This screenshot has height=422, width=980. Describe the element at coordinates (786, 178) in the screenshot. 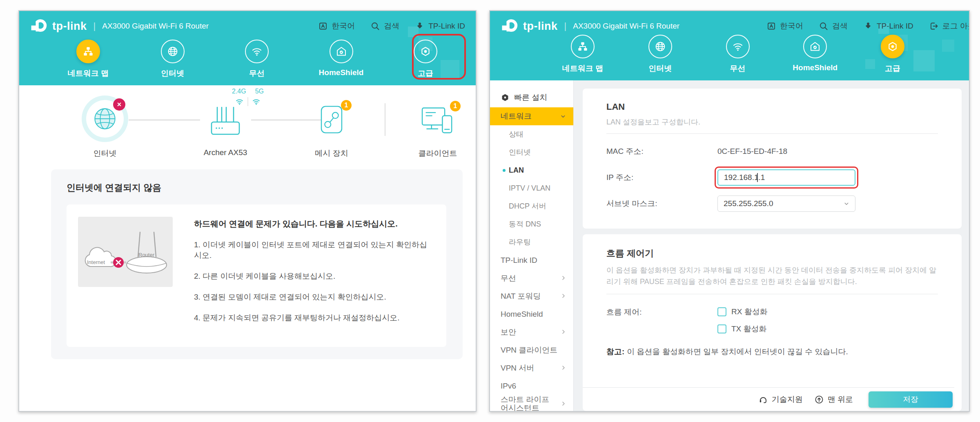

I see `ip-address-input: 192.168.1.1` at that location.